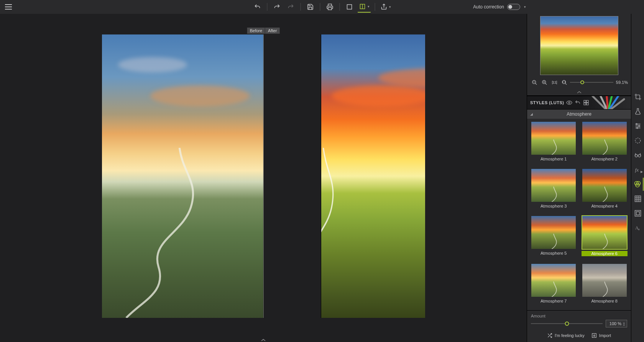  I want to click on preset-8: Atmosphere 8, so click(605, 286).